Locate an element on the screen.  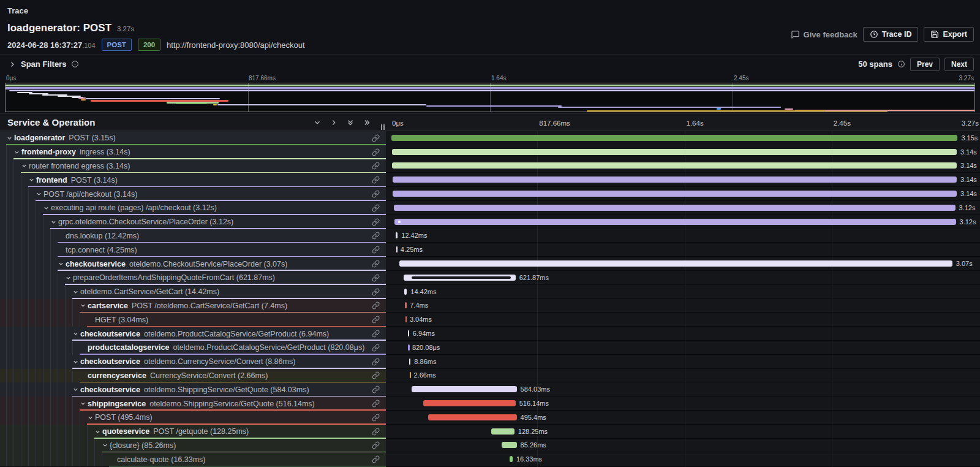
span-row-label-cell: {closure} (85.26ms) is located at coordinates (193, 446).